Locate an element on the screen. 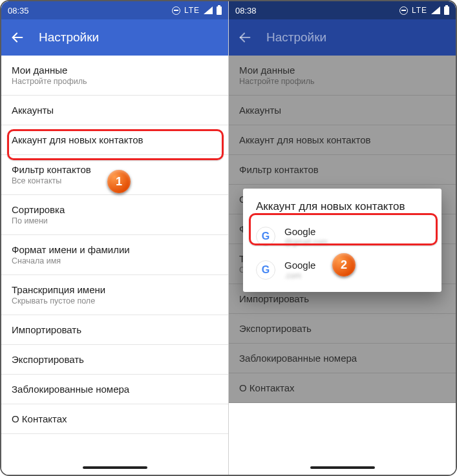 The width and height of the screenshot is (457, 476). row-phonetic: Транскрипция имениСкрывать пустое поле is located at coordinates (115, 295).